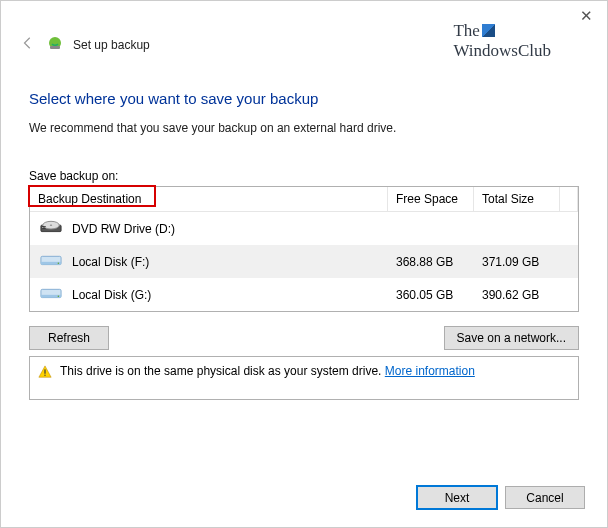 The height and width of the screenshot is (528, 608). I want to click on table-row: Local Disk (G:)360.05 GB390.62 GB, so click(304, 294).